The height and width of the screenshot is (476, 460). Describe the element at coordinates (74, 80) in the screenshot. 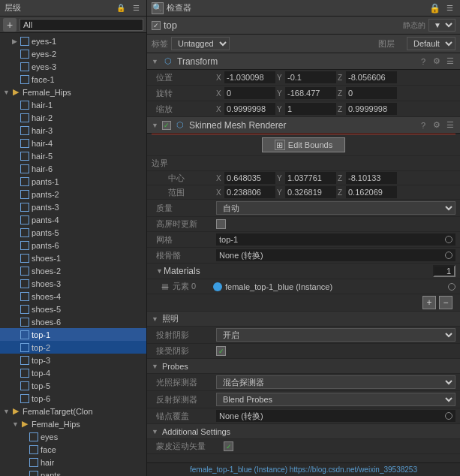

I see `tree-item-face-1: face-1` at that location.